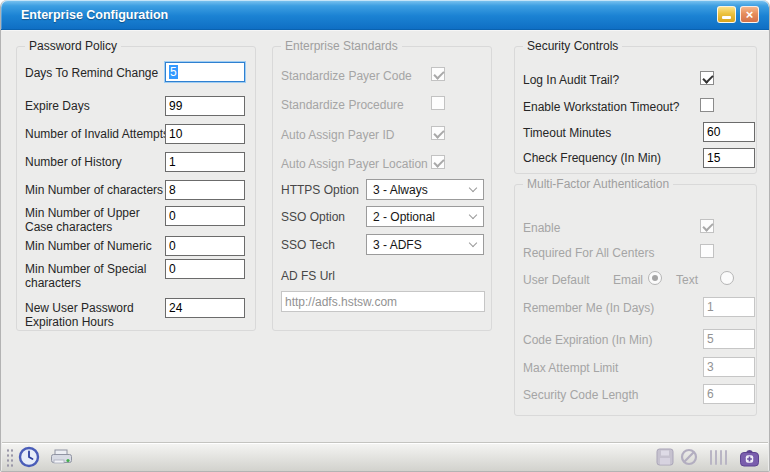 This screenshot has height=472, width=770. I want to click on min-numeric-input, so click(205, 246).